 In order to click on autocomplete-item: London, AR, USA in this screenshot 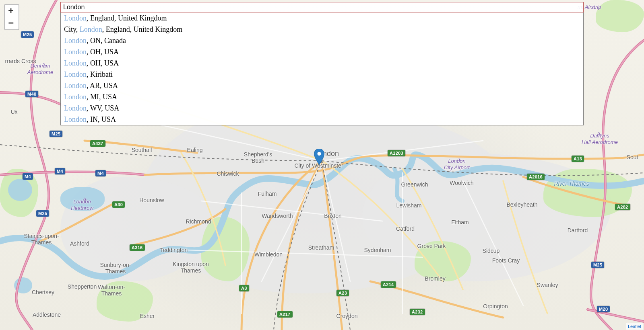, I will do `click(322, 86)`.